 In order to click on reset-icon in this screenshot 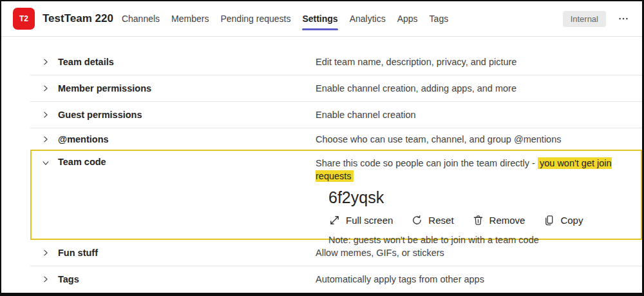, I will do `click(417, 221)`.